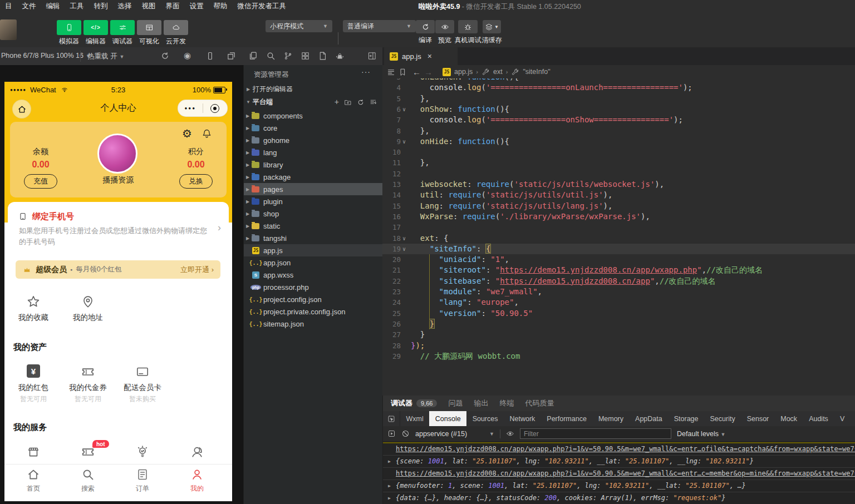 This screenshot has height=504, width=855. What do you see at coordinates (372, 56) in the screenshot?
I see `collapse-sidebar-icon` at bounding box center [372, 56].